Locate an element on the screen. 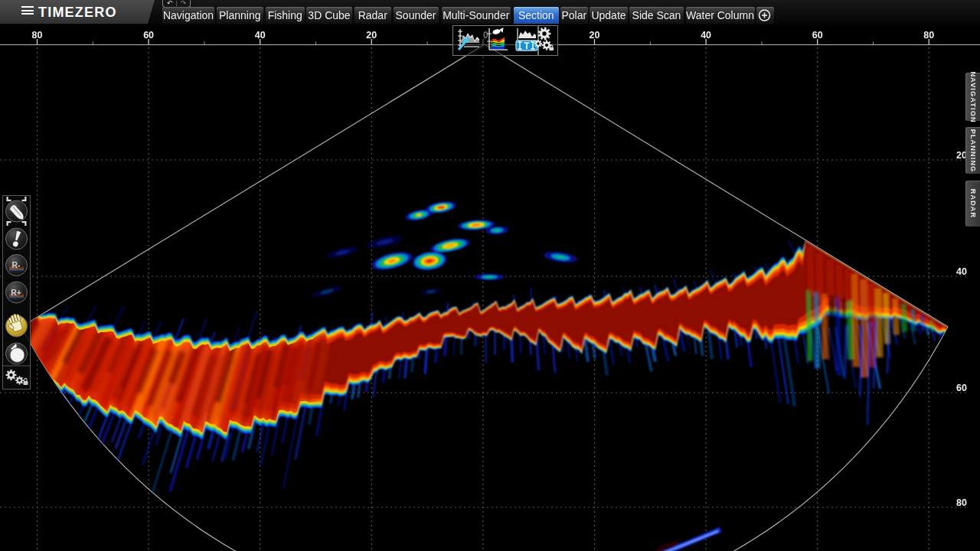 The width and height of the screenshot is (980, 551). svg-text: R+ is located at coordinates (16, 292).